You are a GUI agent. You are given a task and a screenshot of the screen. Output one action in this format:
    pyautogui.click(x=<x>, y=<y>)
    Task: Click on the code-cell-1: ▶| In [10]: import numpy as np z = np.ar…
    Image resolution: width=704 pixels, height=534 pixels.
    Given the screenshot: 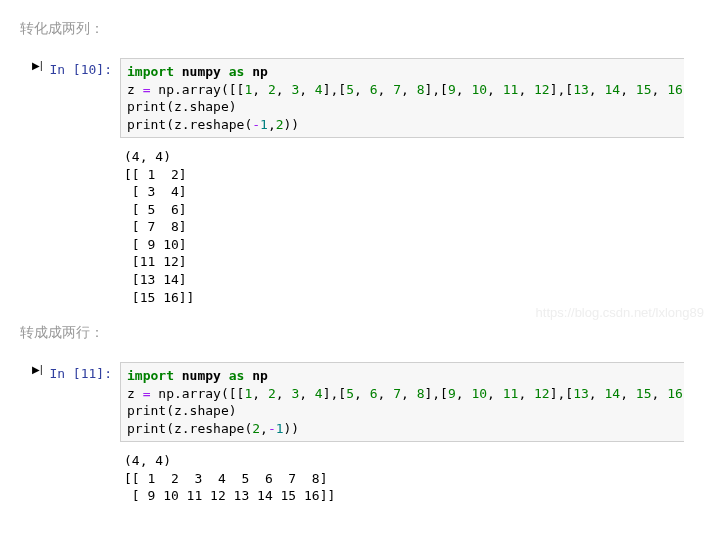 What is the action you would take?
    pyautogui.click(x=358, y=98)
    